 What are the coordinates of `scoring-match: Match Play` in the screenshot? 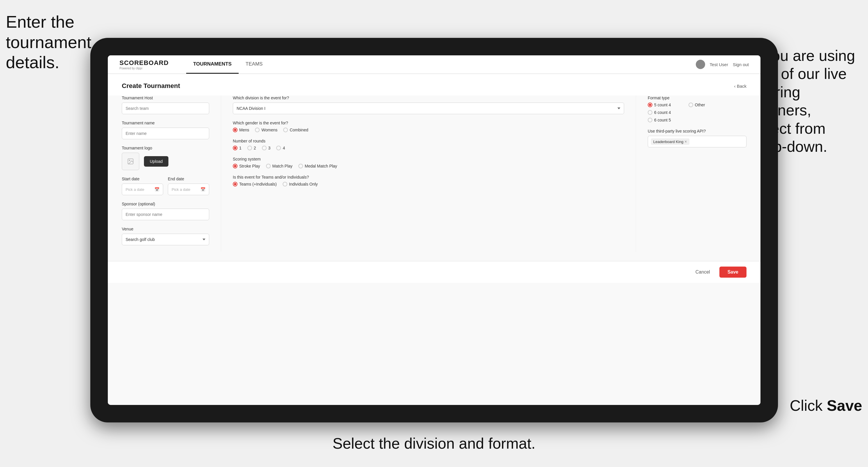 It's located at (279, 166).